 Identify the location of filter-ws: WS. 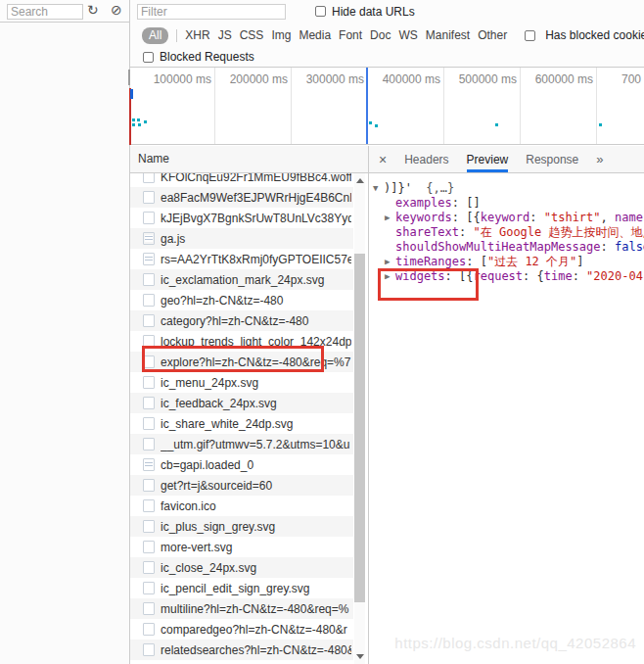
(407, 35).